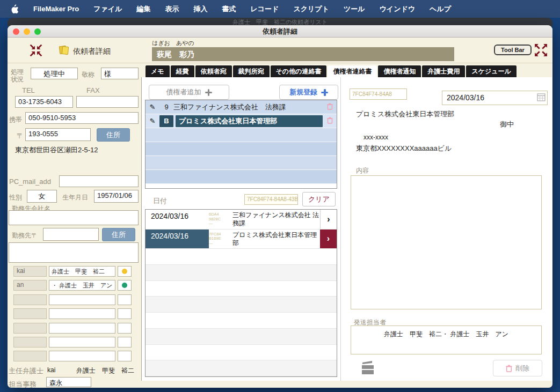 Image resolution: width=560 pixels, height=392 pixels. Describe the element at coordinates (397, 9) in the screenshot. I see `menu-item-window: ウインドウ` at that location.